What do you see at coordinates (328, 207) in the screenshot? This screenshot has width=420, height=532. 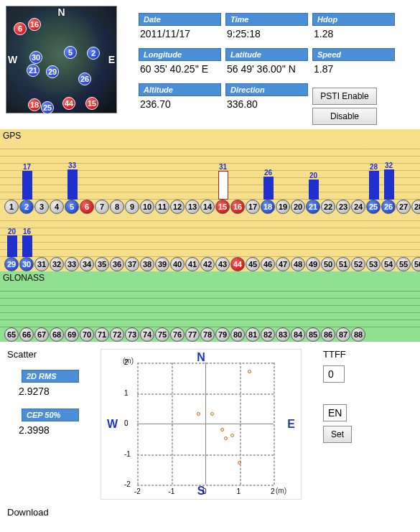 I see `sat-ball: 22` at bounding box center [328, 207].